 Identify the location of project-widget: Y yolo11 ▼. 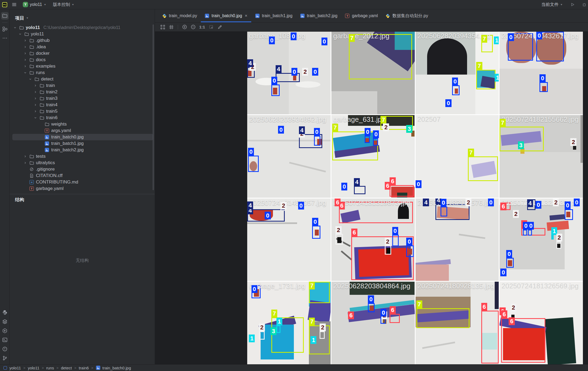
(35, 5).